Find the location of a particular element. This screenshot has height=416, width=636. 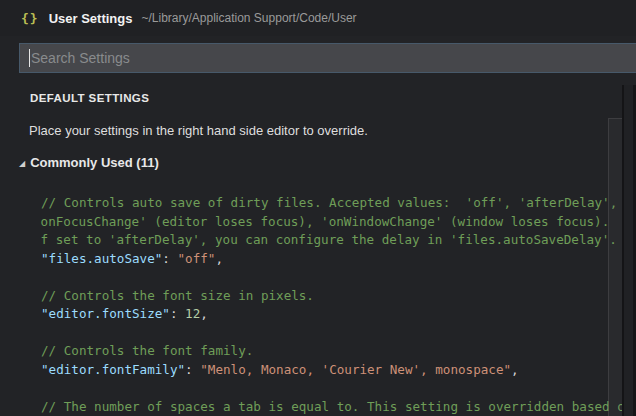

code-line: "editor.fontSize": 12, is located at coordinates (332, 314).